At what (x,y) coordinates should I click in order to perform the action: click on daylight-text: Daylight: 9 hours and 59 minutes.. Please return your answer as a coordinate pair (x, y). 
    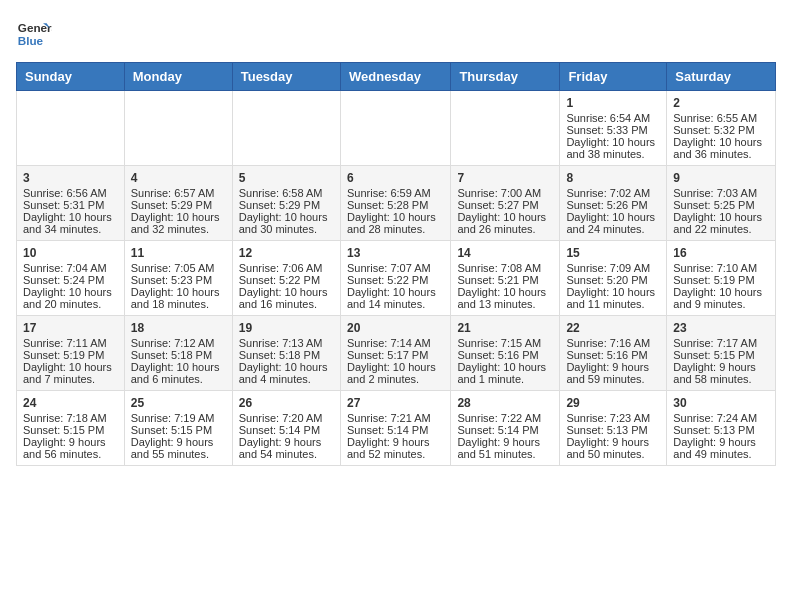
    Looking at the image, I should click on (608, 373).